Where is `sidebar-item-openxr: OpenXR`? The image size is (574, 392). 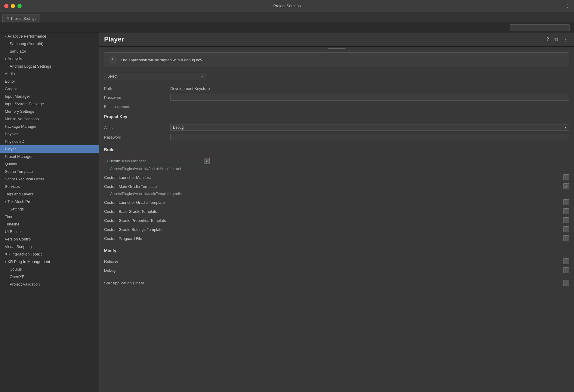
sidebar-item-openxr: OpenXR is located at coordinates (49, 277).